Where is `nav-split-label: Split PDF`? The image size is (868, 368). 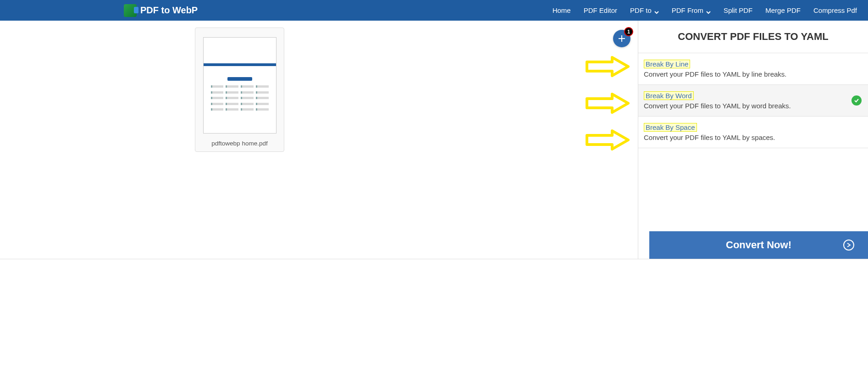
nav-split-label: Split PDF is located at coordinates (738, 10).